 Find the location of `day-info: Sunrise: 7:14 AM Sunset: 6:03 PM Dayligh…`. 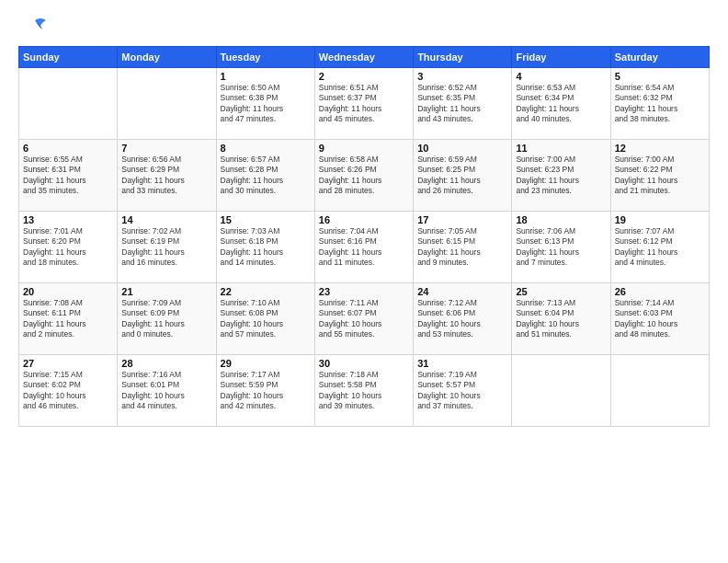

day-info: Sunrise: 7:14 AM Sunset: 6:03 PM Dayligh… is located at coordinates (660, 319).